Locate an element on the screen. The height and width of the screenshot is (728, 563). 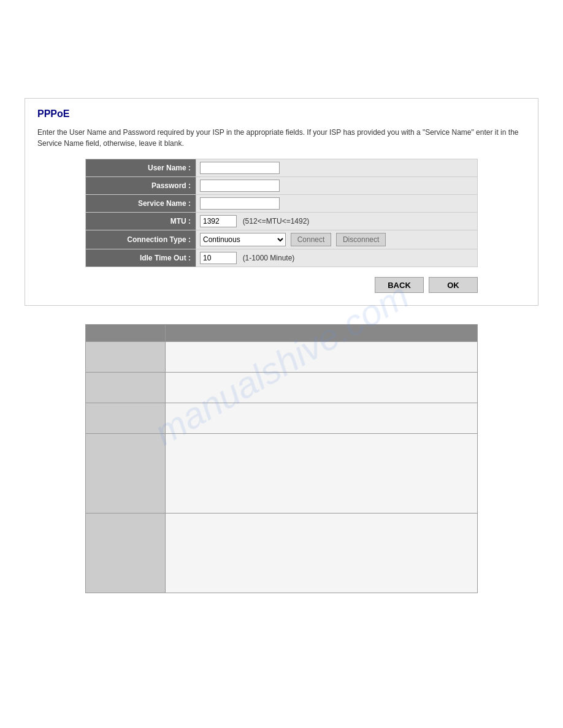
idle-hint: (1-1000 Minute) is located at coordinates (269, 258).